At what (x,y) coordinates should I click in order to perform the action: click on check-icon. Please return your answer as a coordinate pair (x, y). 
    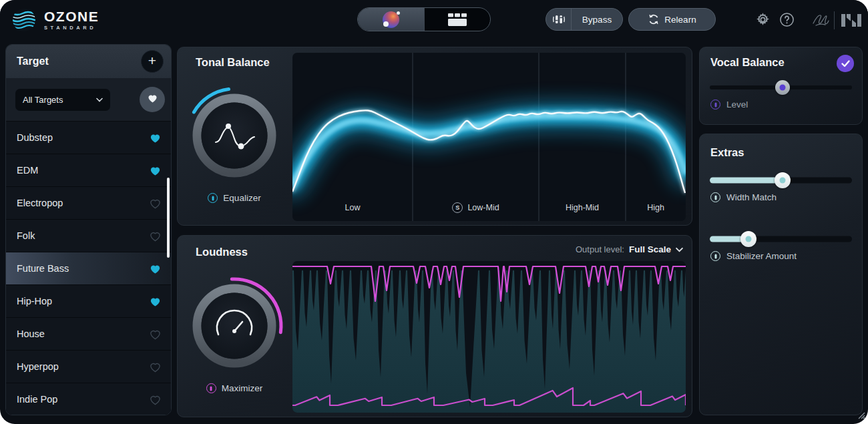
    Looking at the image, I should click on (845, 64).